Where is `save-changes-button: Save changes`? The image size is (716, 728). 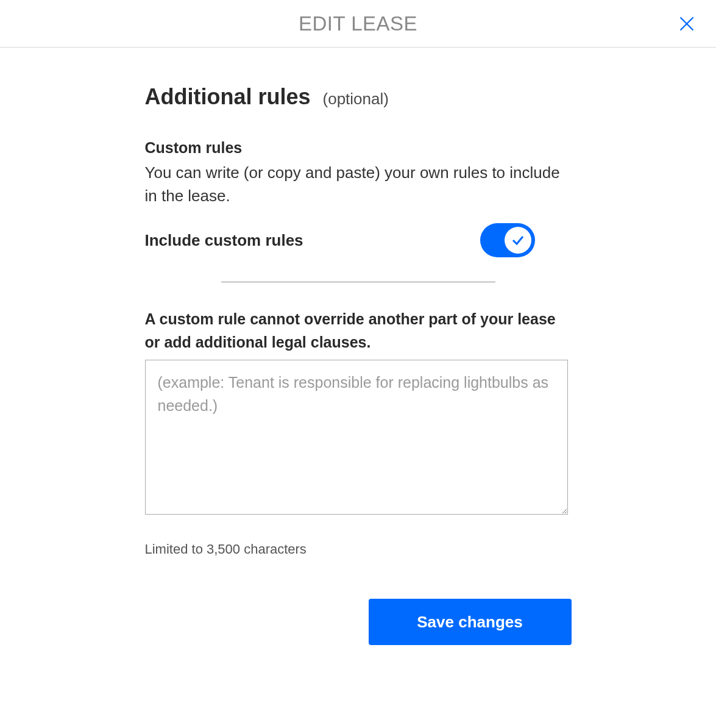
save-changes-button: Save changes is located at coordinates (470, 622).